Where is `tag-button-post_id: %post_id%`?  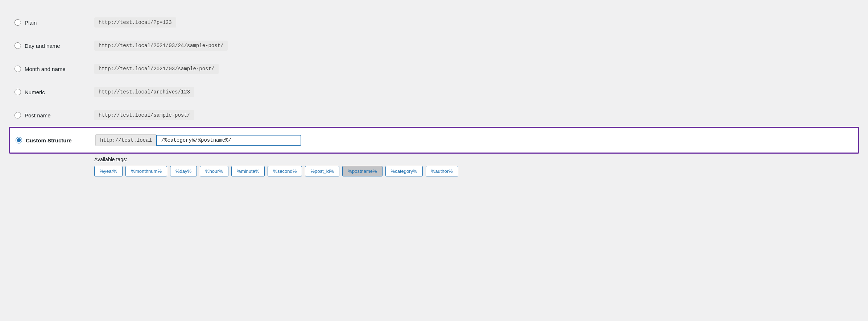
tag-button-post_id: %post_id% is located at coordinates (322, 171).